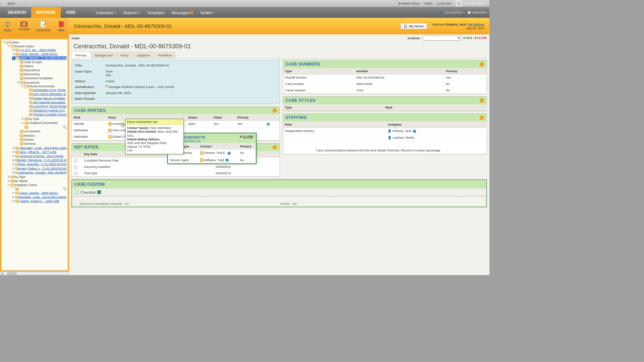  I want to click on tree-item: List Queries, so click(32, 132).